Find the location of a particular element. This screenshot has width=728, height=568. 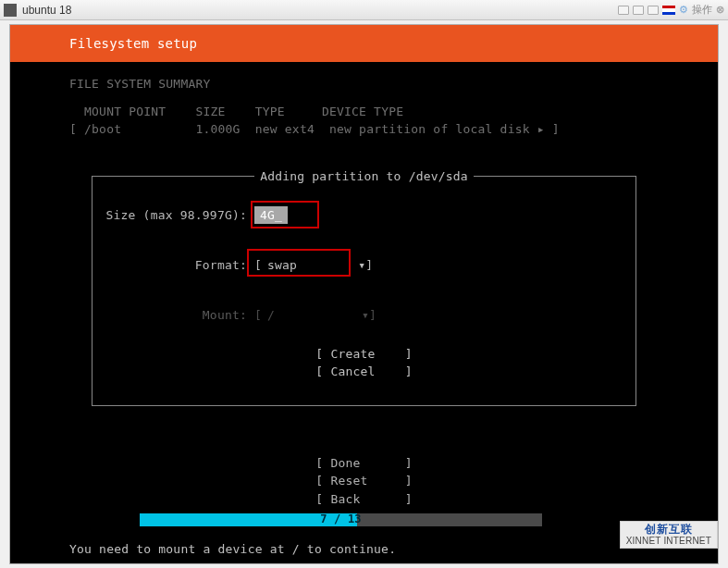

size-label: Size (max 98.997G): is located at coordinates (178, 216).